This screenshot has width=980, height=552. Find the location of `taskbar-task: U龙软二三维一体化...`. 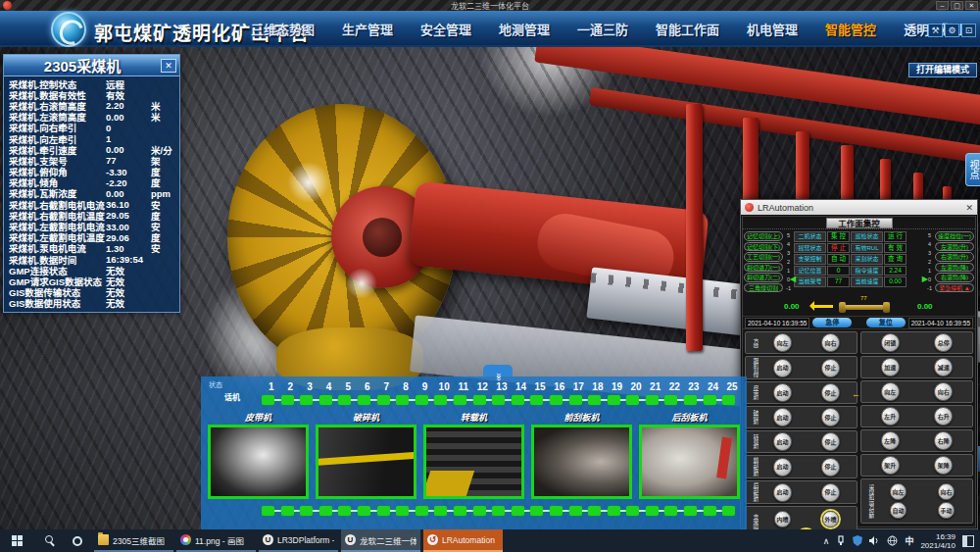

taskbar-task: U龙软二三维一体化... is located at coordinates (380, 541).